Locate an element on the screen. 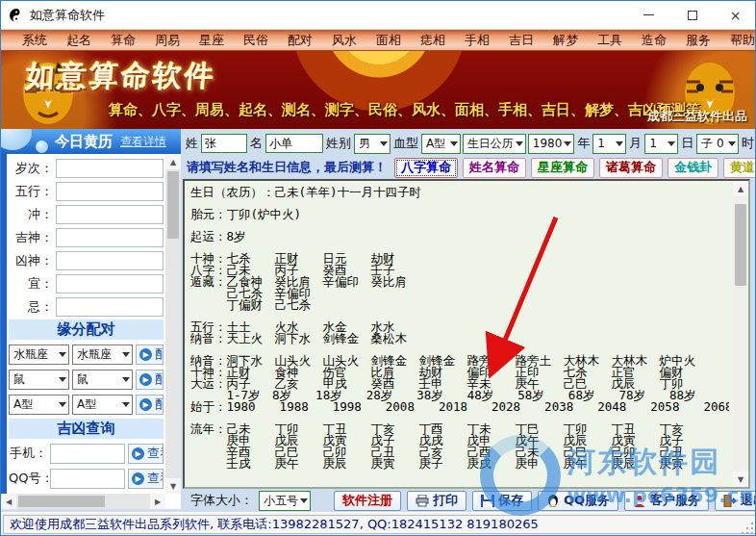 This screenshot has width=756, height=536. tab-zhuge-fortune: 诸葛算命 is located at coordinates (631, 167).